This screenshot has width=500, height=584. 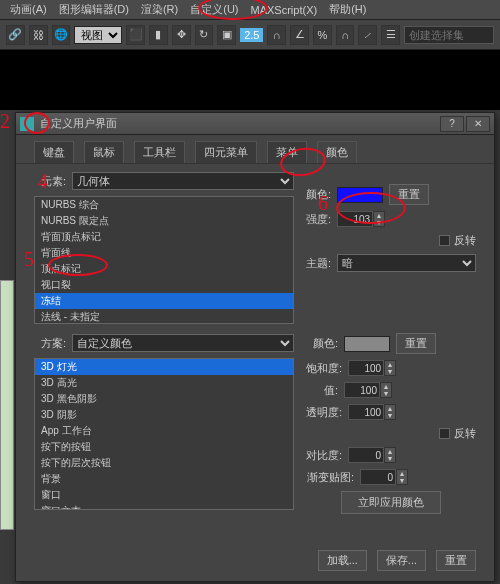 I want to click on globe-icon: 🌐, so click(x=62, y=35).